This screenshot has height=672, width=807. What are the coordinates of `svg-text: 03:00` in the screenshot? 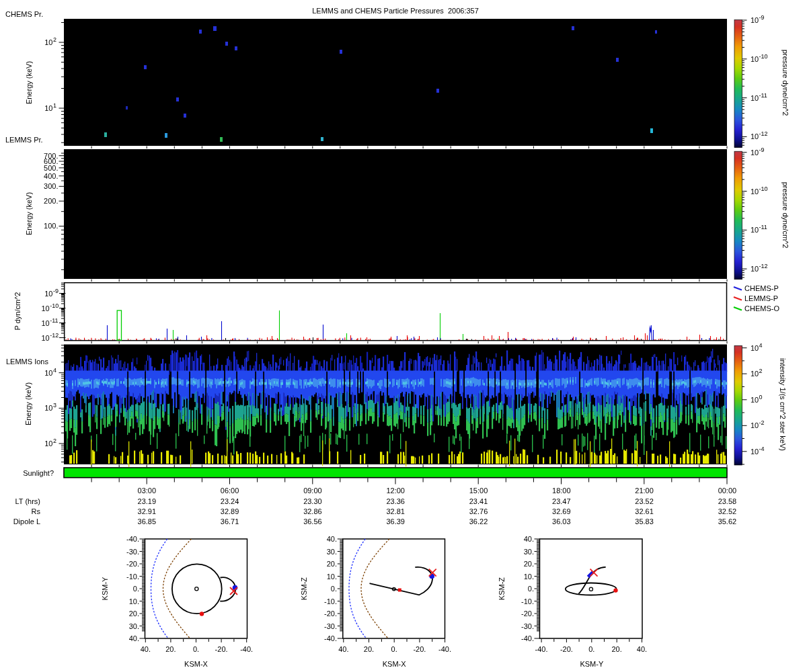 It's located at (147, 491).